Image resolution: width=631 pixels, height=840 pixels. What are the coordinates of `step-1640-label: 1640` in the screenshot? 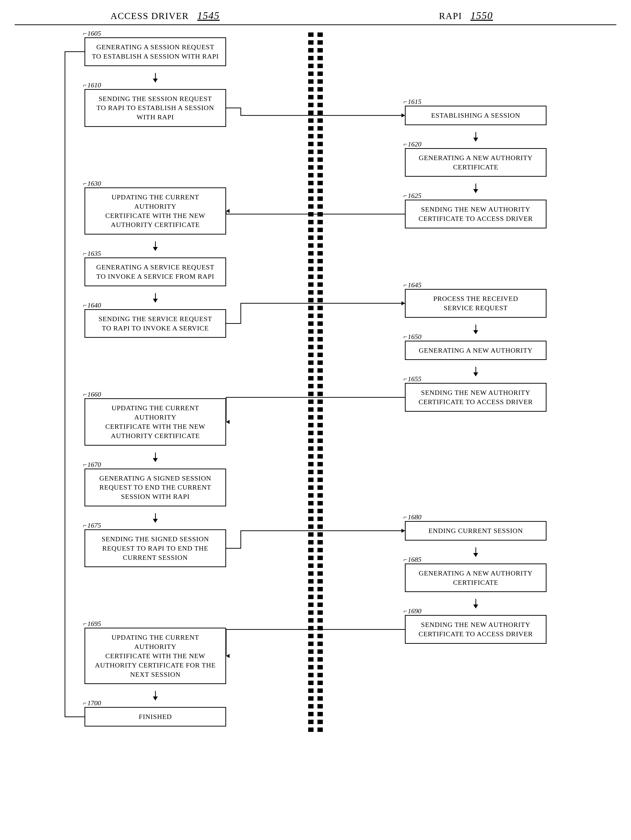 It's located at (92, 305).